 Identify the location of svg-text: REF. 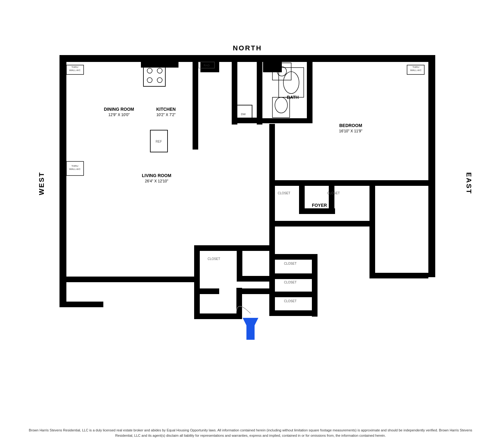
(159, 141).